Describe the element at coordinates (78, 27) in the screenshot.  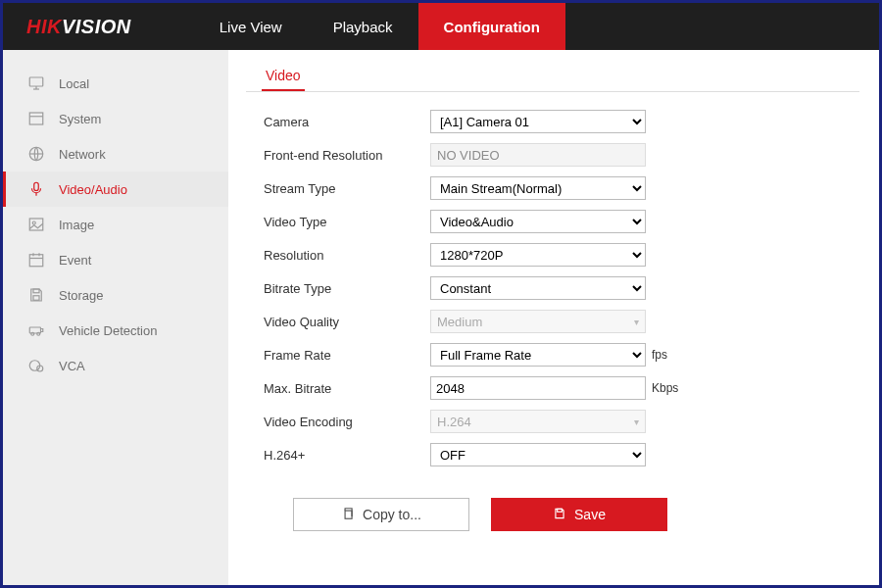
I see `brand-logo: HIKVISION` at that location.